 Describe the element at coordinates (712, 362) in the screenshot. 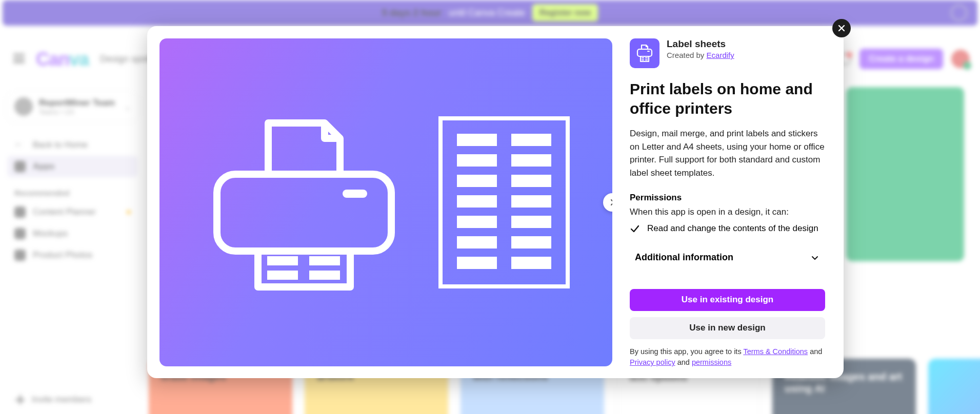

I see `permissions-link: permissions` at that location.